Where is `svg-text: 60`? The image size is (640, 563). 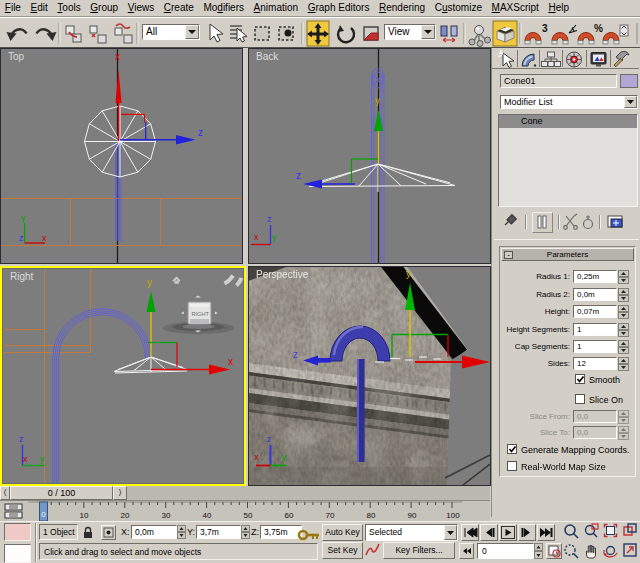 svg-text: 60 is located at coordinates (290, 516).